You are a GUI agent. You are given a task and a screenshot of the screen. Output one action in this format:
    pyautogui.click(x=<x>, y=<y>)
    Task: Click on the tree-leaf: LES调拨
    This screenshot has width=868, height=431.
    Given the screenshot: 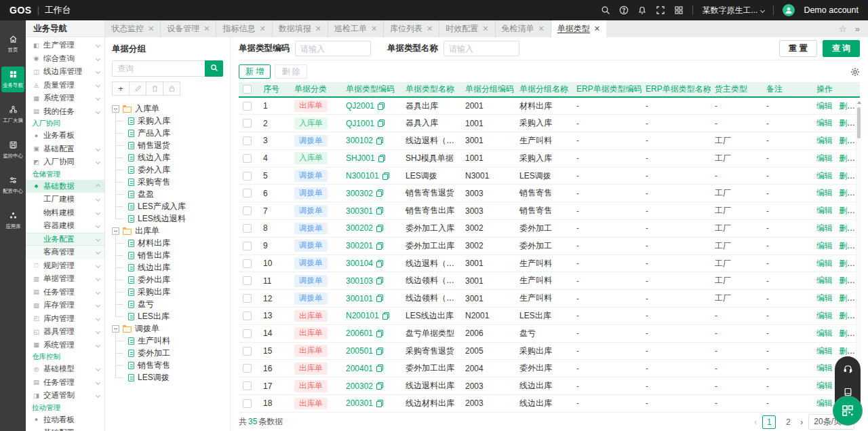 What is the action you would take?
    pyautogui.click(x=167, y=377)
    